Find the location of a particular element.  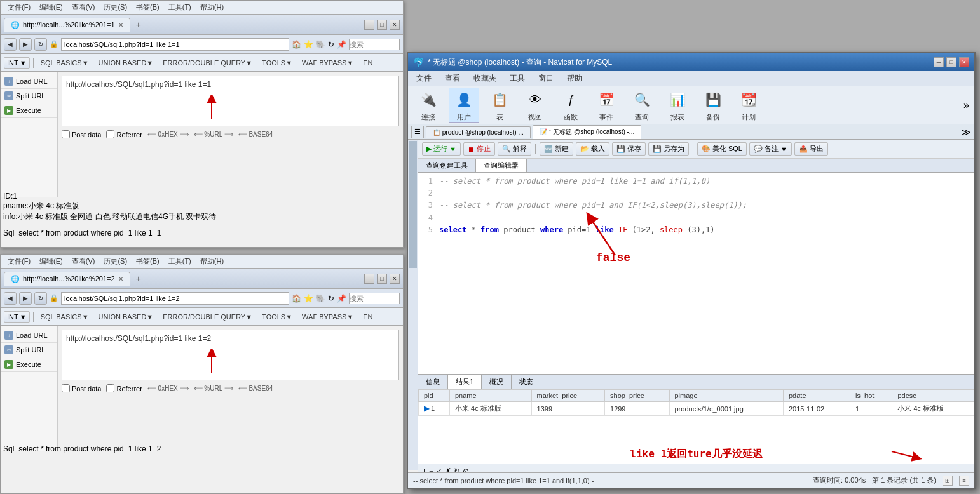

menu-help-1: 帮助(H) is located at coordinates (212, 8).